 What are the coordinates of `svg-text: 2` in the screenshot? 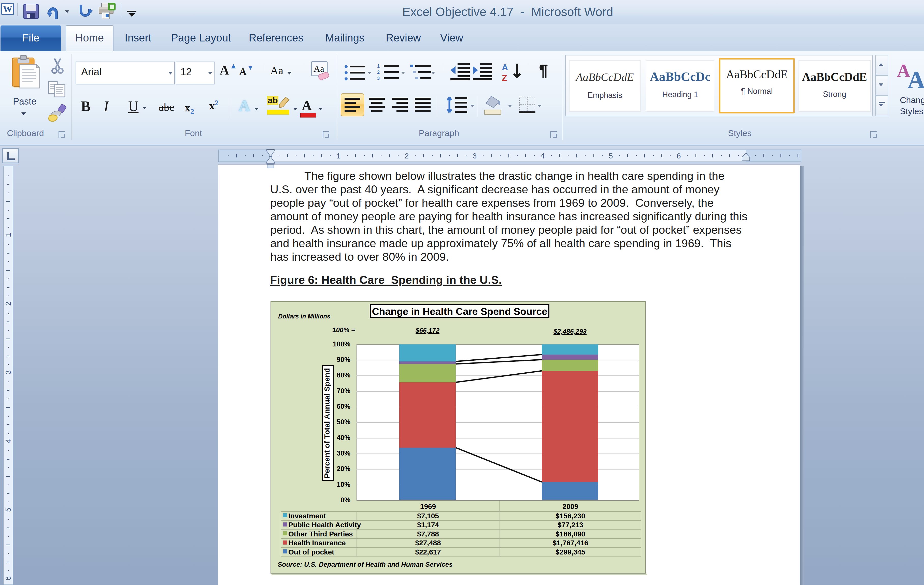 It's located at (378, 72).